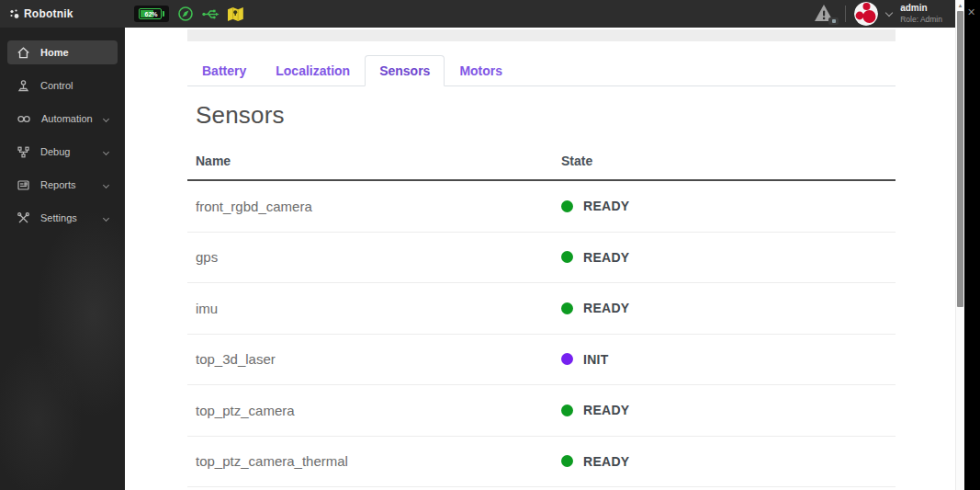 The height and width of the screenshot is (490, 980). Describe the element at coordinates (186, 14) in the screenshot. I see `compass-icon` at that location.